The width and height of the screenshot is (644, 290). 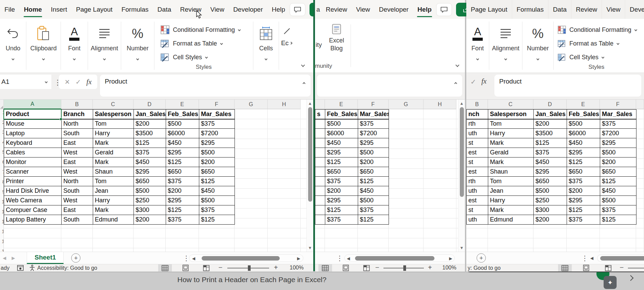 What do you see at coordinates (478, 46) in the screenshot?
I see `font-group: A Font` at bounding box center [478, 46].